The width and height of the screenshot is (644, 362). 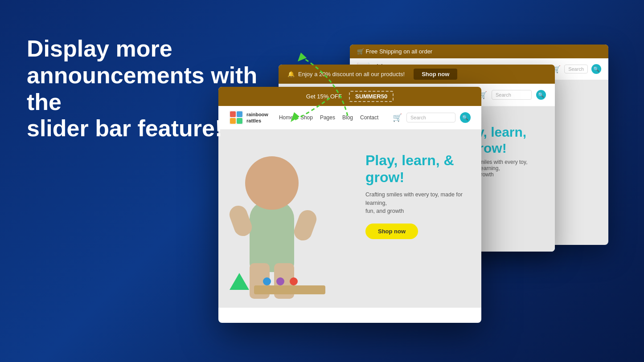 What do you see at coordinates (417, 195) in the screenshot?
I see `front-hero-text: Play, learn, & grow! Crafting smiles wit…` at bounding box center [417, 195].